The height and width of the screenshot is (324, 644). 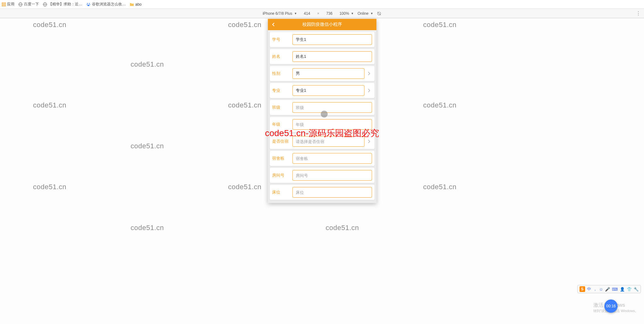 I want to click on field-dorm-building: 宿舍栋, so click(x=322, y=158).